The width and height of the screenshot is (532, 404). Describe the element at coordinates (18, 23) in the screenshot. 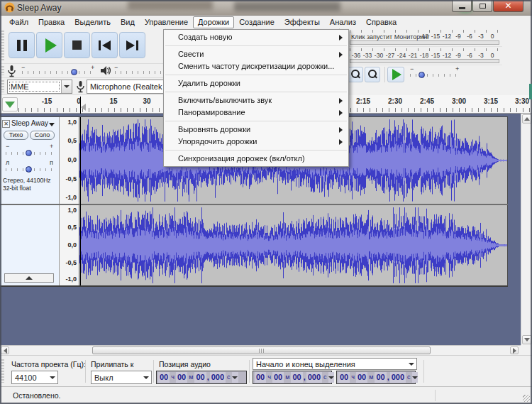

I see `menu-file: Файл` at that location.